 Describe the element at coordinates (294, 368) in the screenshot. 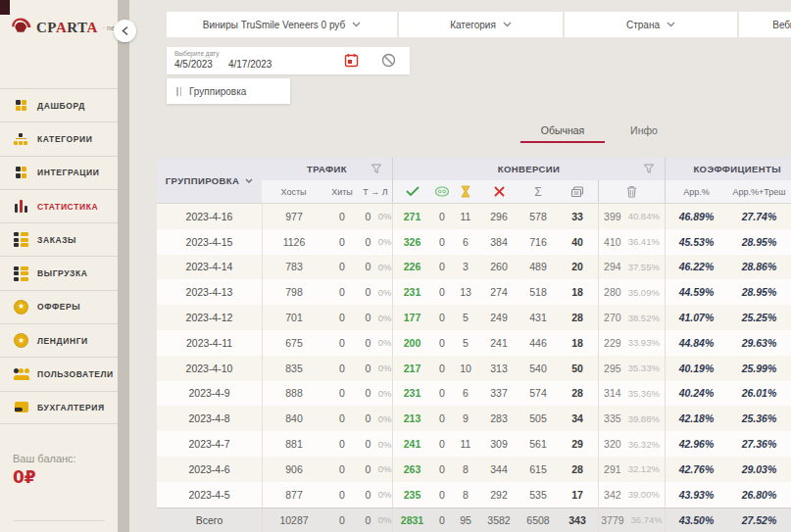

I see `cell-hosts: 835` at that location.